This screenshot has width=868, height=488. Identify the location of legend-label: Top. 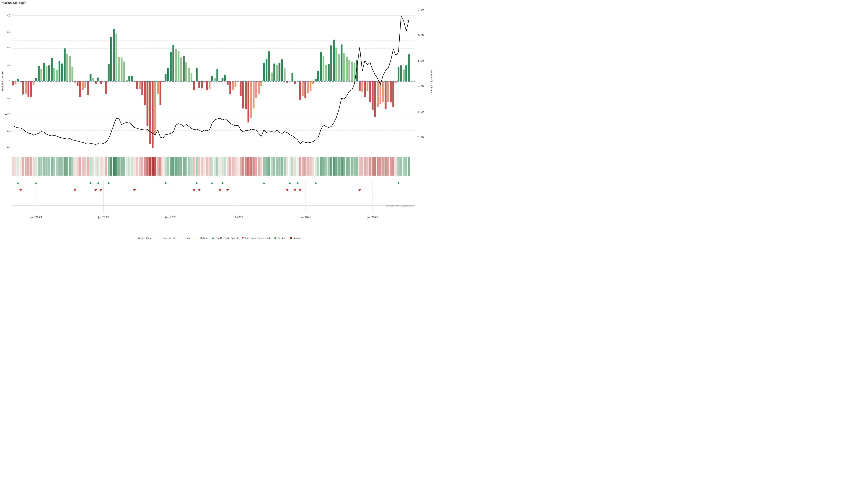
(188, 238).